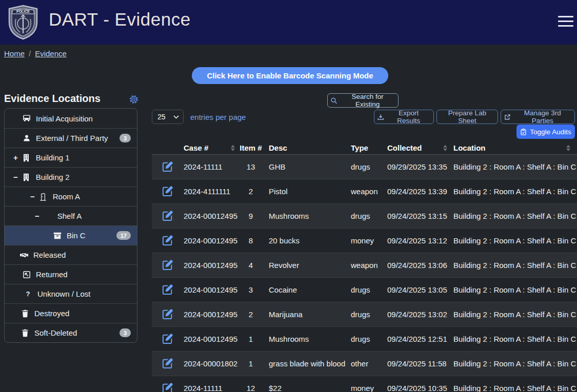  What do you see at coordinates (71, 235) in the screenshot?
I see `location-tree-item: Bin C 17` at bounding box center [71, 235].